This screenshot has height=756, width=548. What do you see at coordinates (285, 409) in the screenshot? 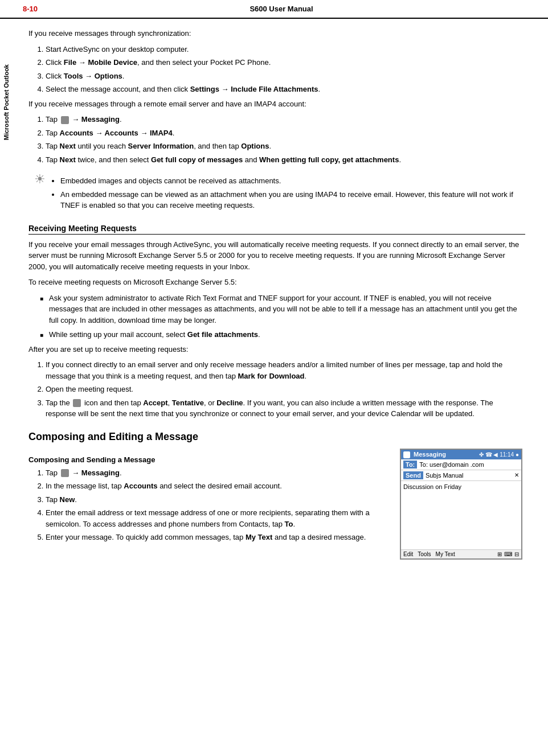
I see `after-step-3: Tap the icon and then tap Accept, Tentat…` at bounding box center [285, 409].